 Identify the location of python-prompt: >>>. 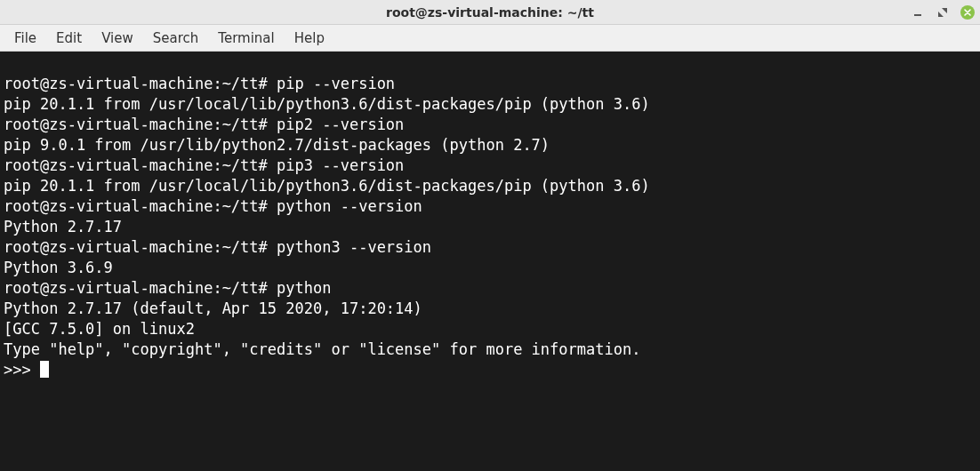
(21, 370).